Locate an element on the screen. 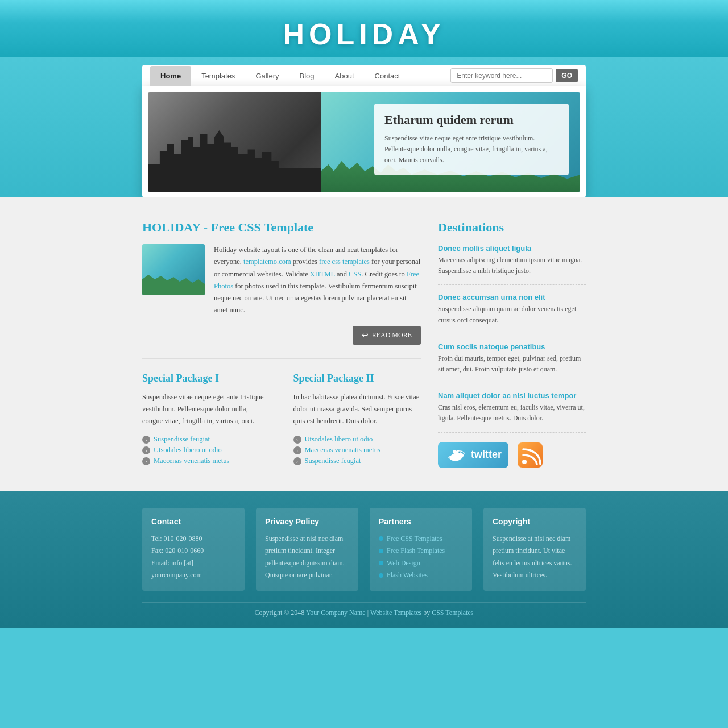 The image size is (728, 728). nav-link-templates: Templates is located at coordinates (218, 76).